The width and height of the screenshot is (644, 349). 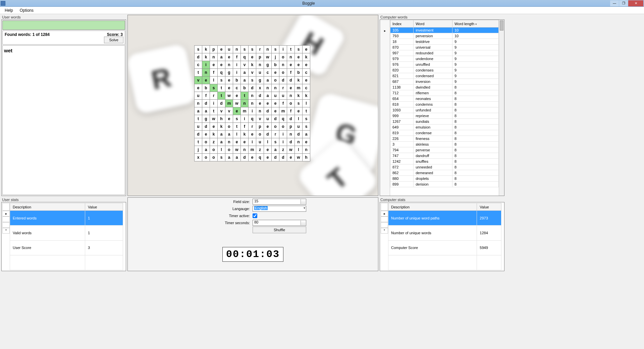 What do you see at coordinates (445, 156) in the screenshot?
I see `table-row: 747dandruff8` at bounding box center [445, 156].